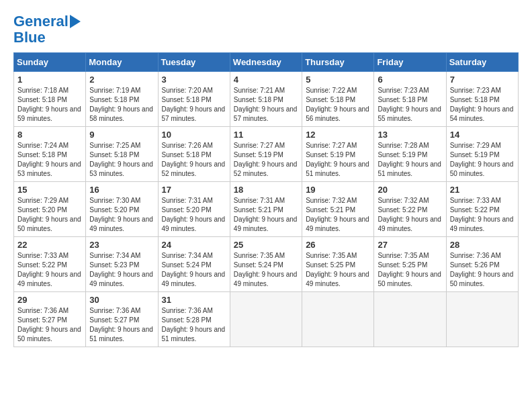  What do you see at coordinates (410, 134) in the screenshot?
I see `day-number: 13` at bounding box center [410, 134].